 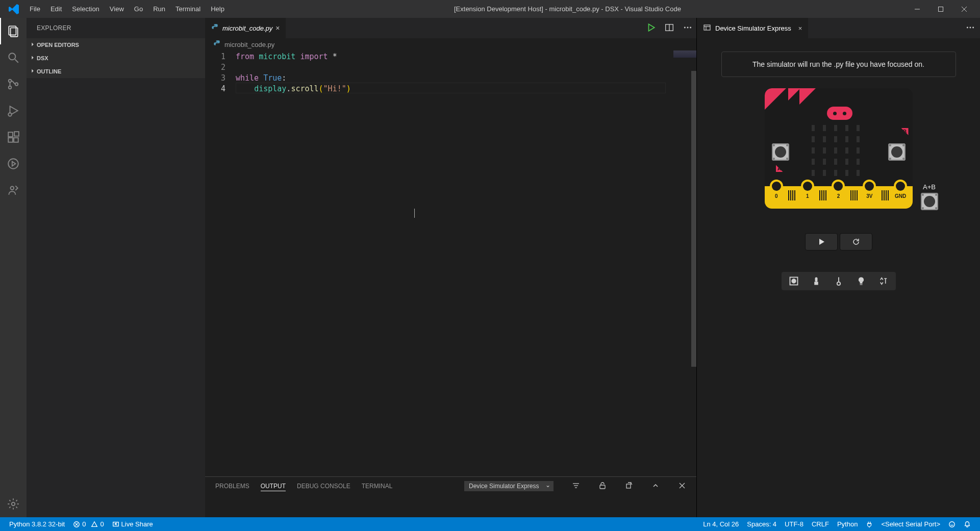 What do you see at coordinates (35, 9) in the screenshot?
I see `menu-file: File` at bounding box center [35, 9].